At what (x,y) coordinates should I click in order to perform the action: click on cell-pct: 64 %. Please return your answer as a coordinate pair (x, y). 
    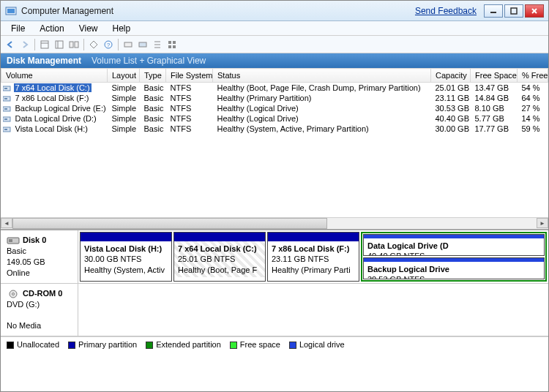
    Looking at the image, I should click on (533, 98).